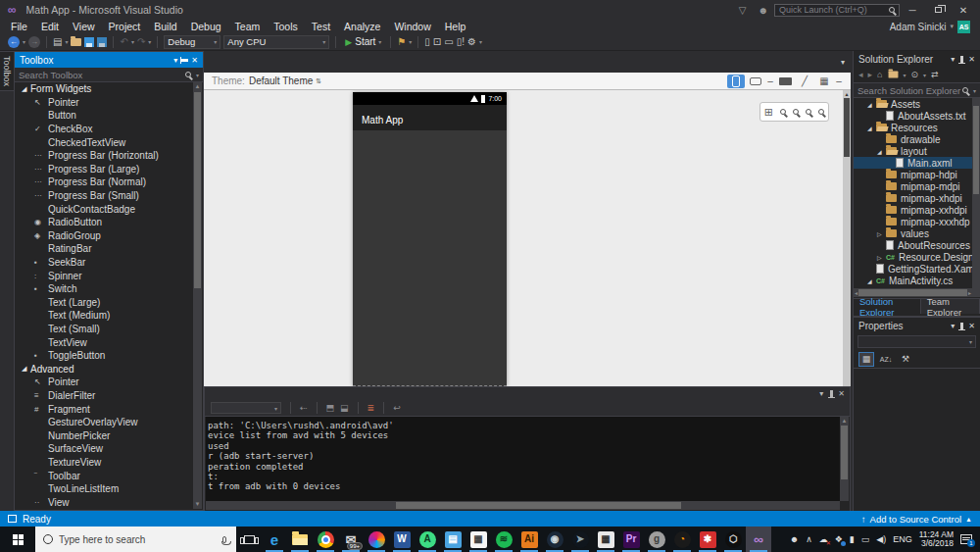 The image size is (980, 552). Describe the element at coordinates (870, 75) in the screenshot. I see `forward-icon: ▸` at that location.